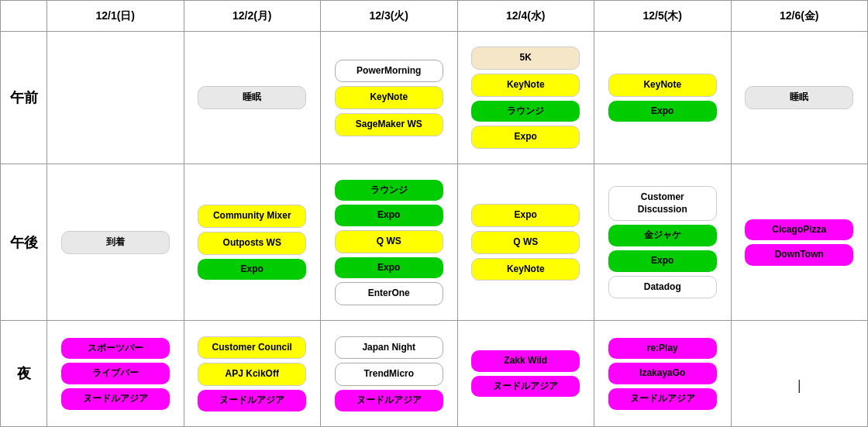 This screenshot has height=427, width=868. I want to click on event-block: DownTown, so click(799, 255).